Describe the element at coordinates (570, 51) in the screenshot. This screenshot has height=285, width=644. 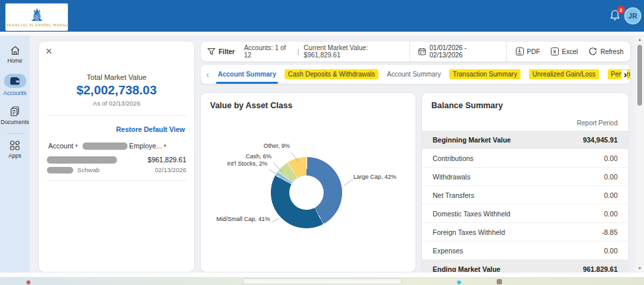
I see `excel-label: Excel` at that location.